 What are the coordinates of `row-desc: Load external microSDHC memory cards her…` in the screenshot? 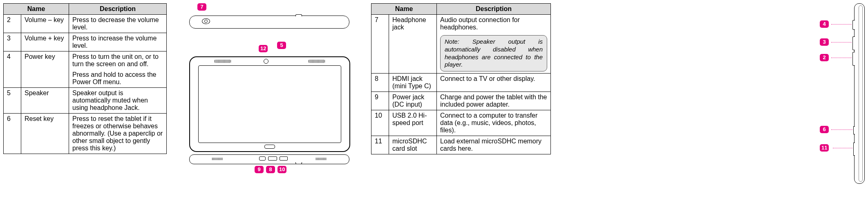 It's located at (494, 145).